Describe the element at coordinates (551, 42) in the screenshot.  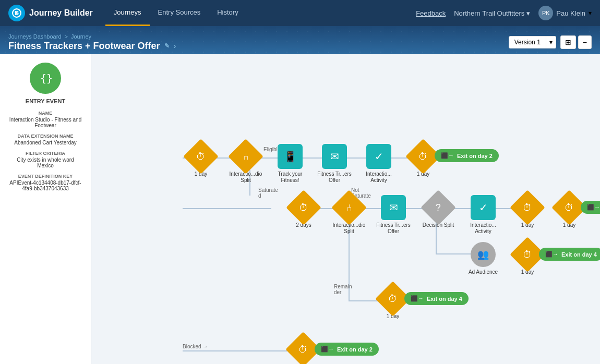
I see `version-dropdown-icon: ▾` at that location.